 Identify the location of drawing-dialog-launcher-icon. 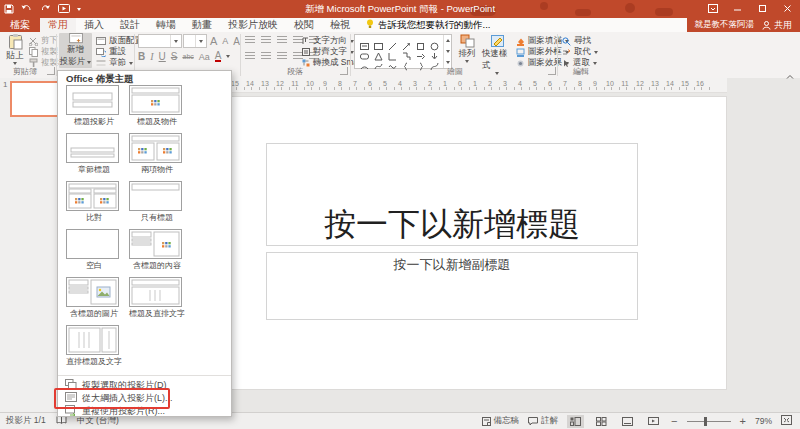
(552, 71).